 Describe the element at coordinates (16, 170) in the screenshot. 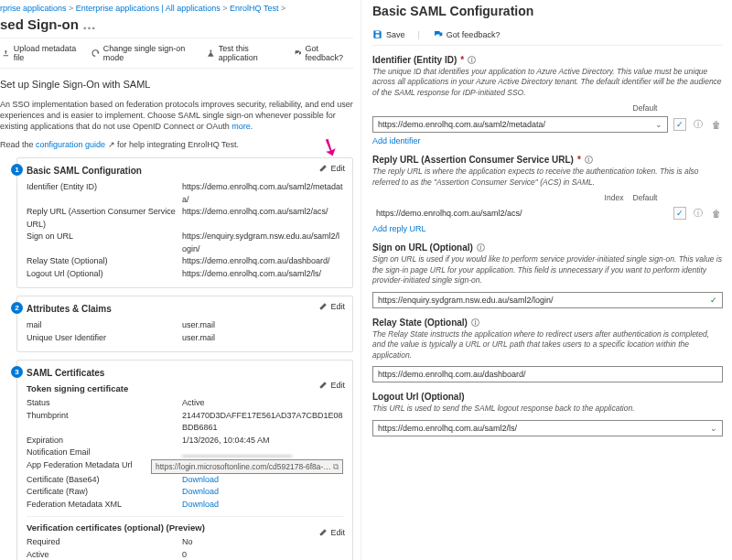

I see `step-badge-1: 1` at that location.